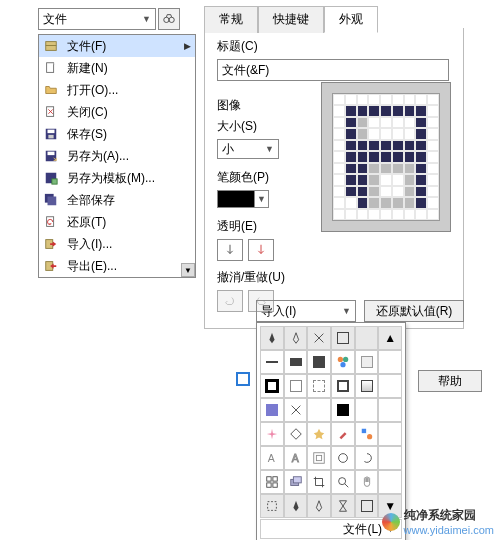  What do you see at coordinates (236, 199) in the screenshot?
I see `pen-color-swatch` at bounding box center [236, 199].